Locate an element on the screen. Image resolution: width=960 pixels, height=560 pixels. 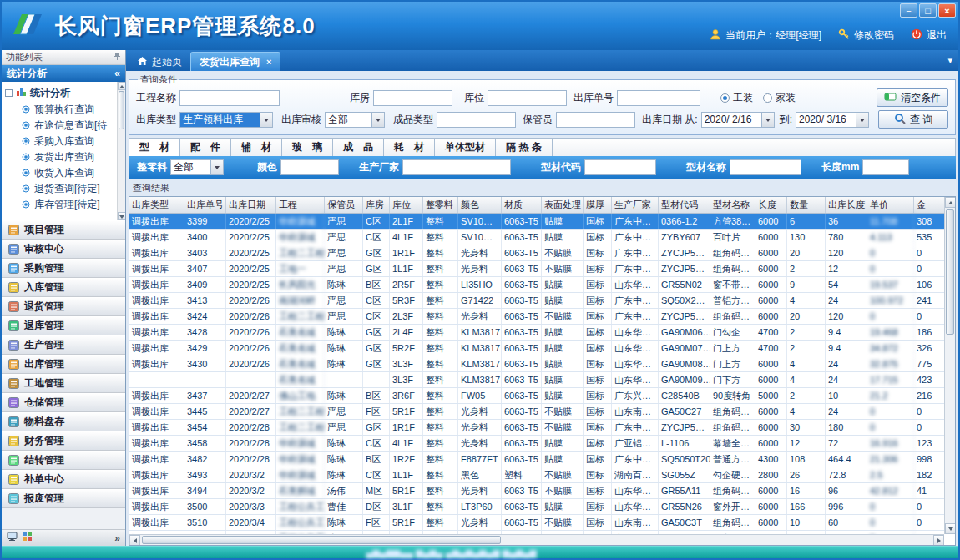
table-row: 调拨出库34932020/3/2华府源城陈琳C区1L1F整料黑色塑料不贴膜国标湖… is located at coordinates (537, 476).